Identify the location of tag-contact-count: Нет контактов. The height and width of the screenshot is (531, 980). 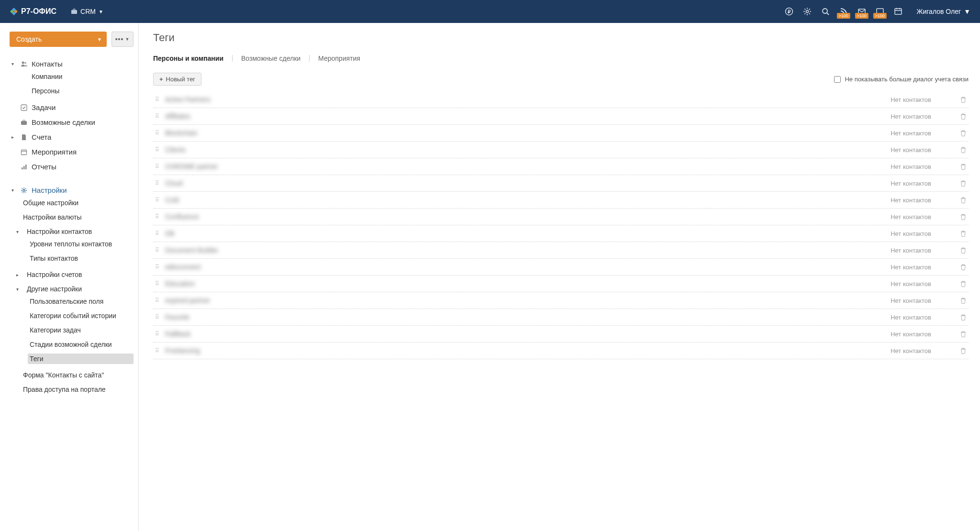
(898, 166).